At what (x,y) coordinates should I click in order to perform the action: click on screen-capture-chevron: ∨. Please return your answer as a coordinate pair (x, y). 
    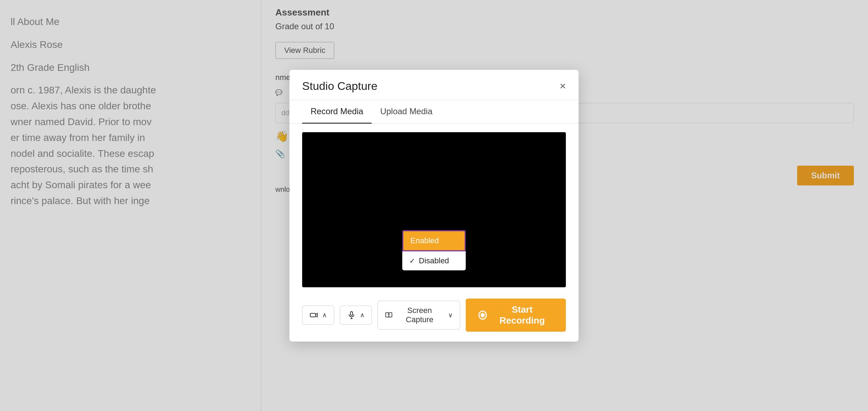
    Looking at the image, I should click on (451, 315).